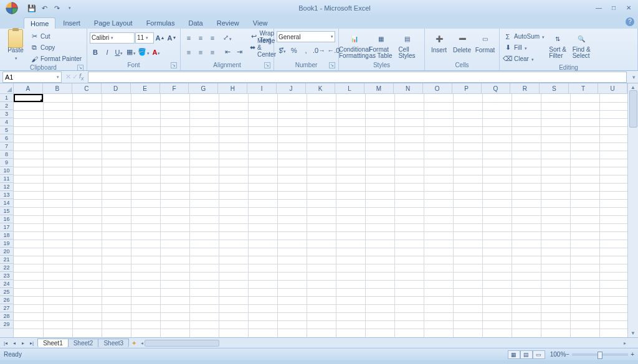 This screenshot has height=364, width=638. Describe the element at coordinates (113, 343) in the screenshot. I see `sheet-tab-sheet3: Sheet3` at that location.